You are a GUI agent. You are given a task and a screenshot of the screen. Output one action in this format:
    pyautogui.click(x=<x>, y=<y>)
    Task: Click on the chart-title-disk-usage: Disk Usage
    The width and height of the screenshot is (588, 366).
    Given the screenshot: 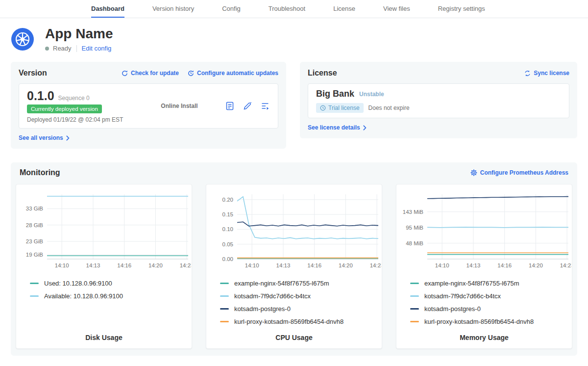 What is the action you would take?
    pyautogui.click(x=104, y=335)
    